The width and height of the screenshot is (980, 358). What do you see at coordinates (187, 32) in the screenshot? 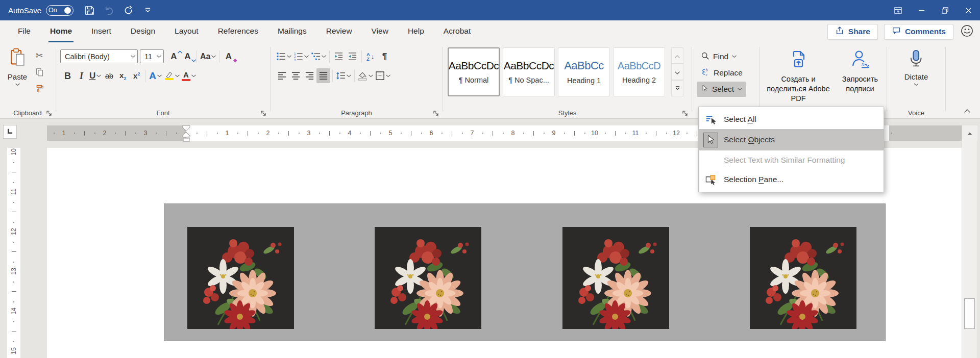
I see `tab-layout: Layout` at bounding box center [187, 32].